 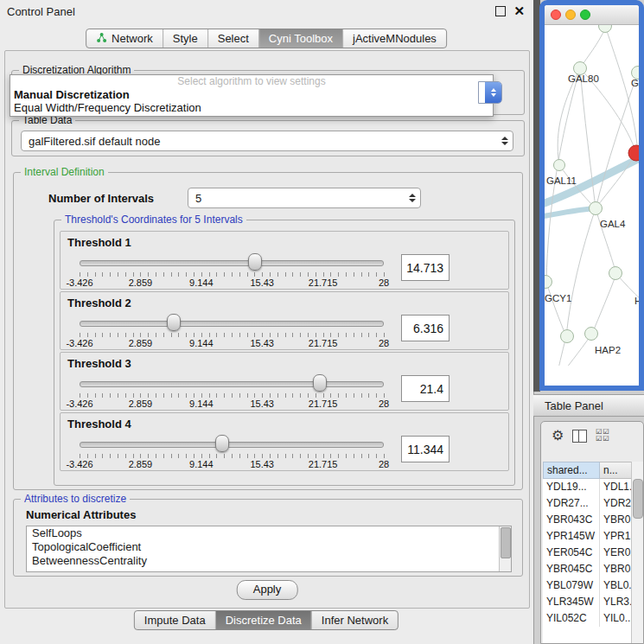 I want to click on node-label: GAL80, so click(x=583, y=79).